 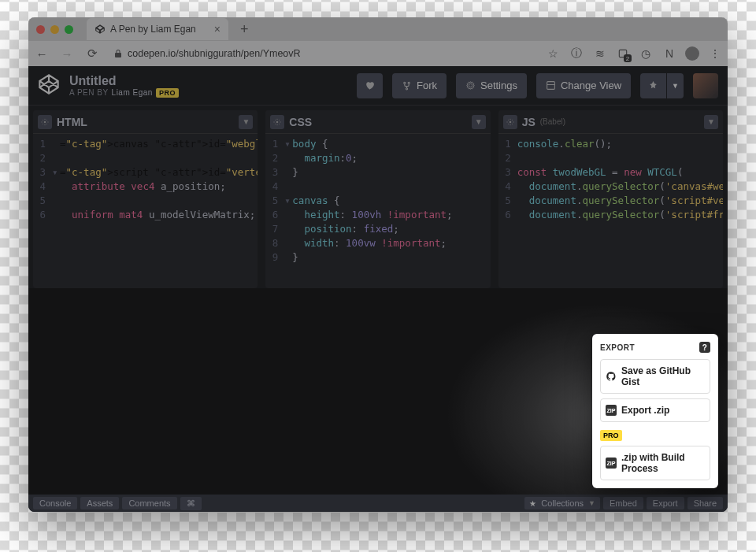 I want to click on heart-button, so click(x=370, y=86).